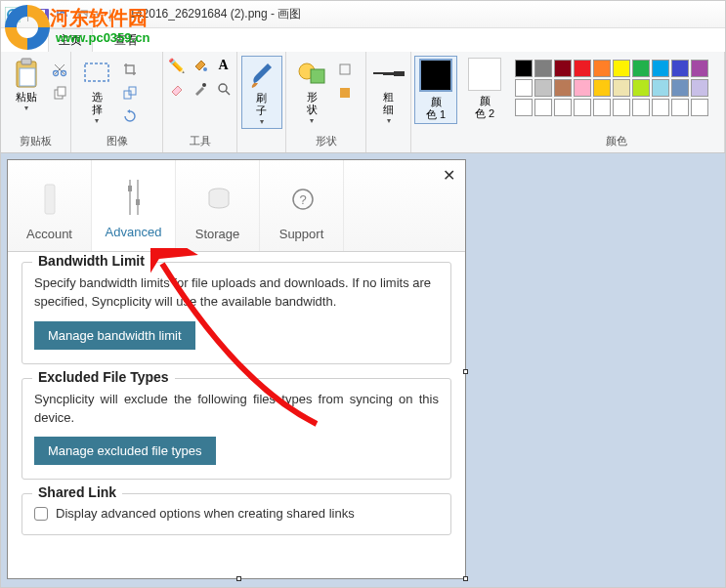  What do you see at coordinates (98, 15) in the screenshot?
I see `qat-dd: ▾` at bounding box center [98, 15].